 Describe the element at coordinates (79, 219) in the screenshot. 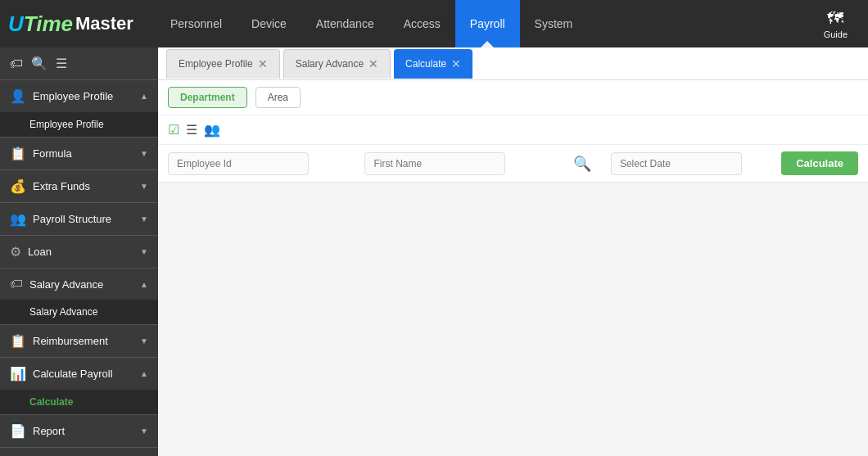

I see `sidebar-header-payroll-structure: 👥 Payroll Structure ▼` at that location.